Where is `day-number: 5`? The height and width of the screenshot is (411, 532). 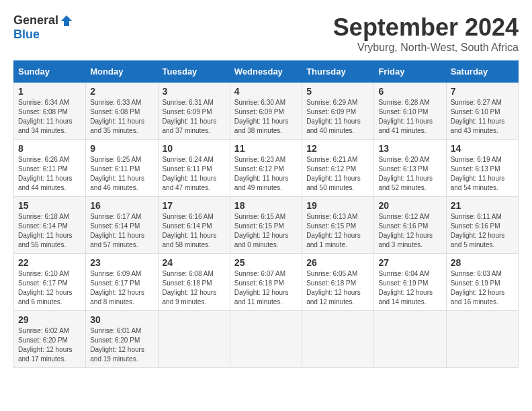
day-number: 5 is located at coordinates (338, 91).